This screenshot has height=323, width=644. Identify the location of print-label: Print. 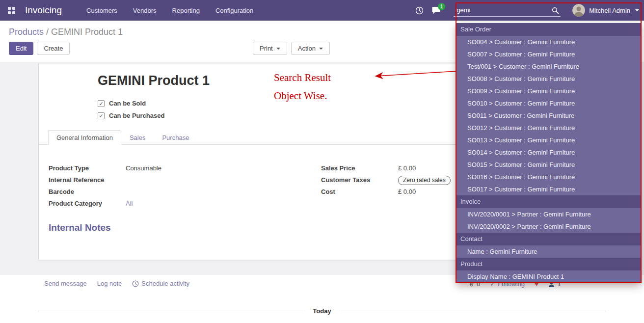
(266, 48).